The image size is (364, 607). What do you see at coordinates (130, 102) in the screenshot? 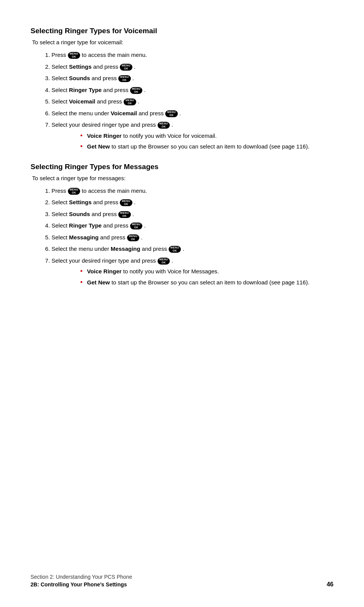
I see `menu-ok-button-v5: MENU OK` at bounding box center [130, 102].